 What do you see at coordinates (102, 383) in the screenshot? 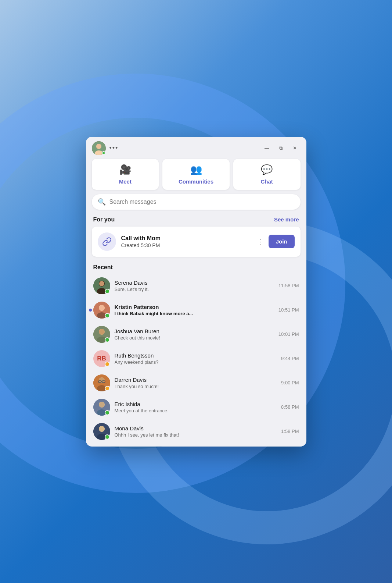
I see `avatar-wrap-darren` at bounding box center [102, 383].